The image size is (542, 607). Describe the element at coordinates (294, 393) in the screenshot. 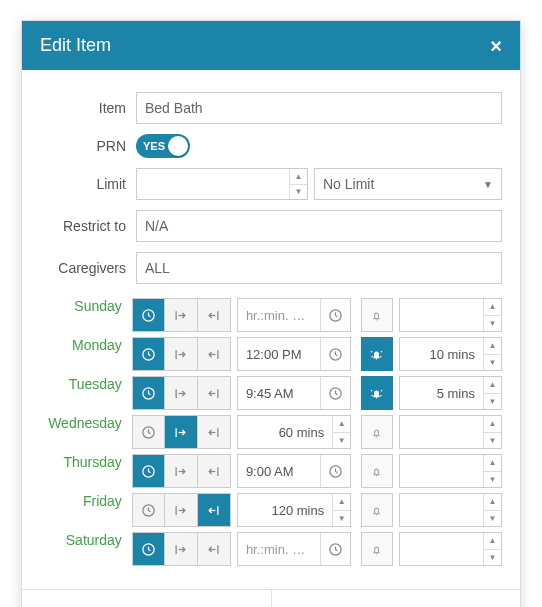

I see `time-input: 9:45 AM` at that location.